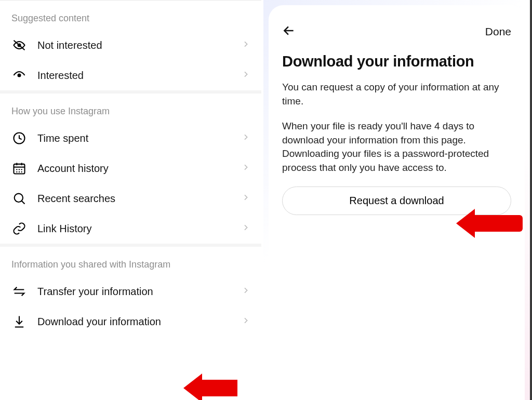  Describe the element at coordinates (131, 262) in the screenshot. I see `section-title-info-shared: Information you shared with Instagram` at that location.